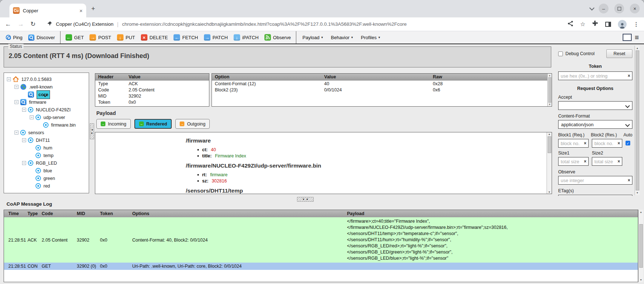  I want to click on token-input, so click(595, 76).